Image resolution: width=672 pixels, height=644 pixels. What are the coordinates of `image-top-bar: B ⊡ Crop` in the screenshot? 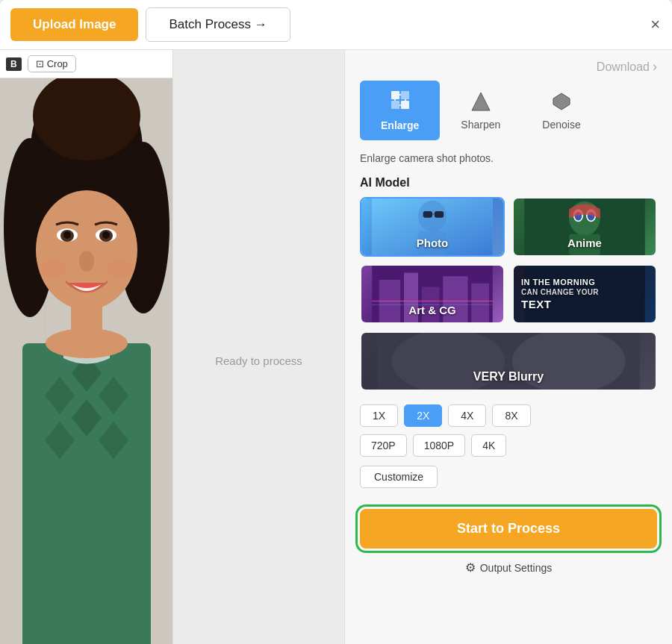 It's located at (87, 64).